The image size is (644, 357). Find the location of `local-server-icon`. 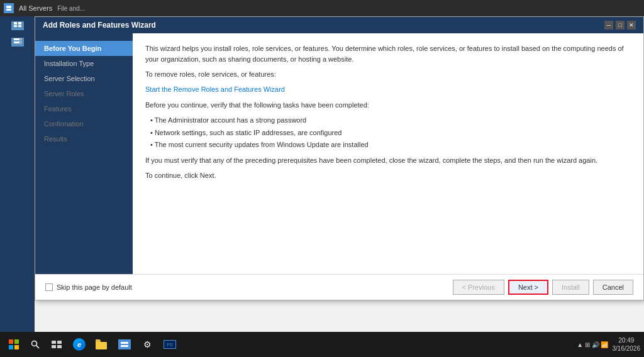

local-server-icon is located at coordinates (18, 42).